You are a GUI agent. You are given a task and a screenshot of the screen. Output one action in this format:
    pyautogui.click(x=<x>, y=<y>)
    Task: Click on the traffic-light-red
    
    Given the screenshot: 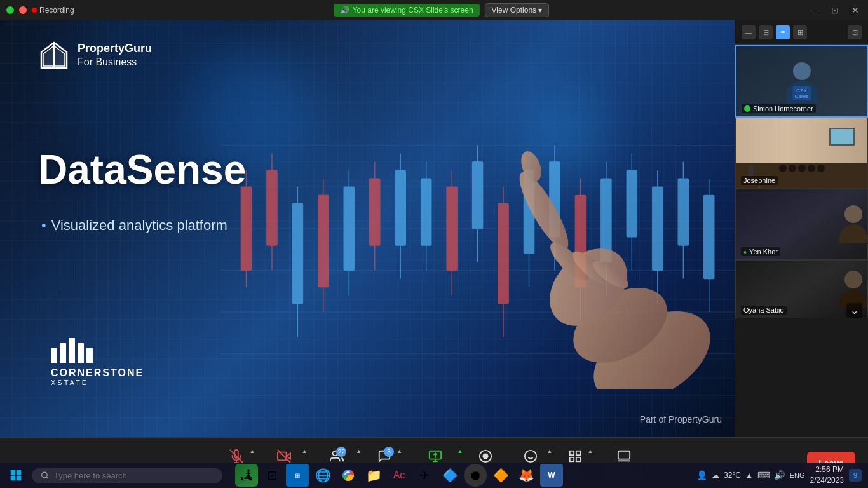 What is the action you would take?
    pyautogui.click(x=23, y=10)
    